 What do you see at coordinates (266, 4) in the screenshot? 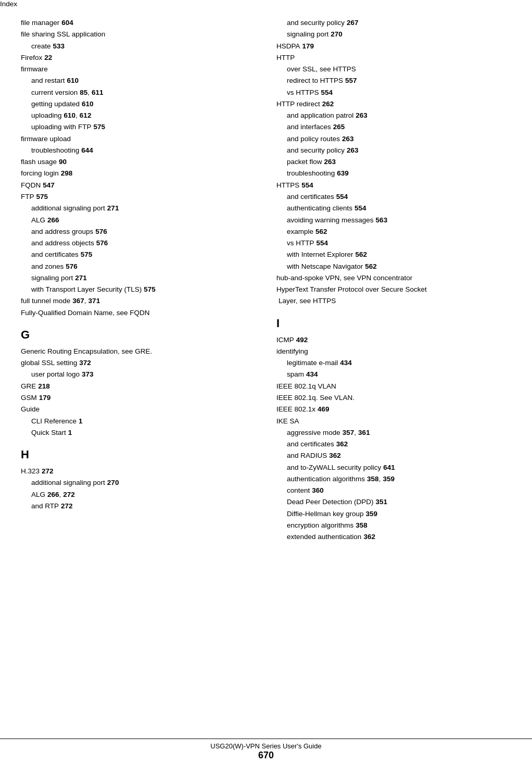
I see `page-header: Index` at bounding box center [266, 4].